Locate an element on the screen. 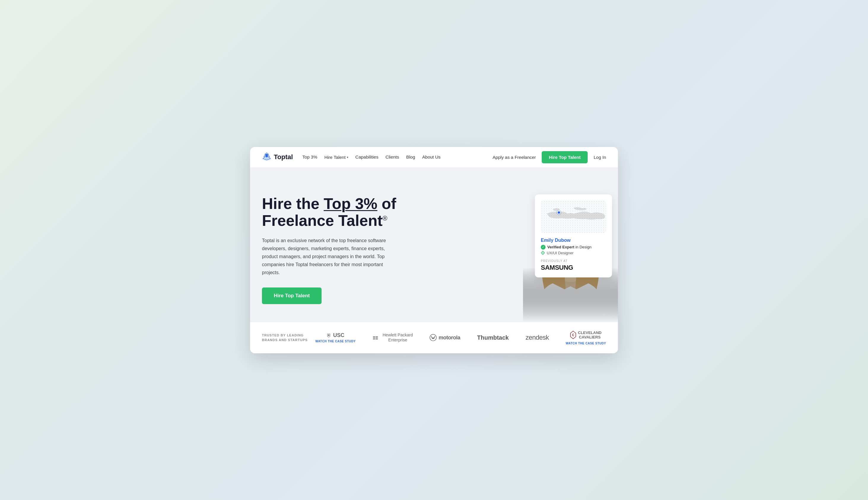 Image resolution: width=868 pixels, height=500 pixels. previously-at-label: PREVIOUSLY AT is located at coordinates (574, 261).